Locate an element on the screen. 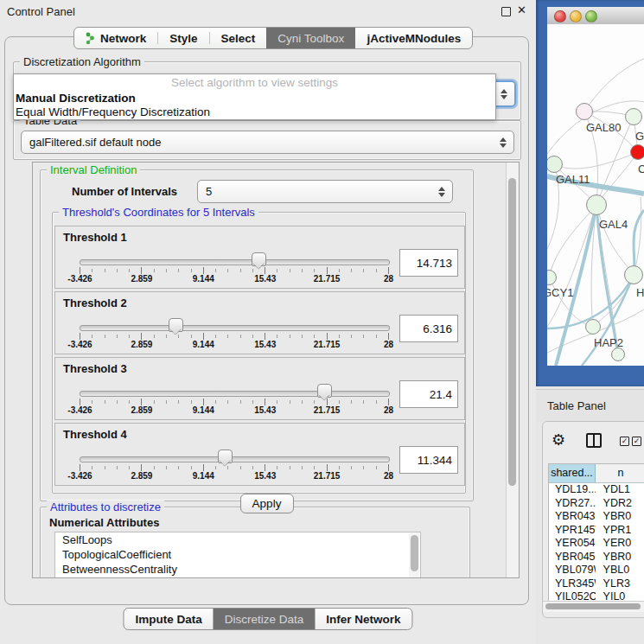 The height and width of the screenshot is (644, 644). table-row: YBR043CYBR0 is located at coordinates (596, 517).